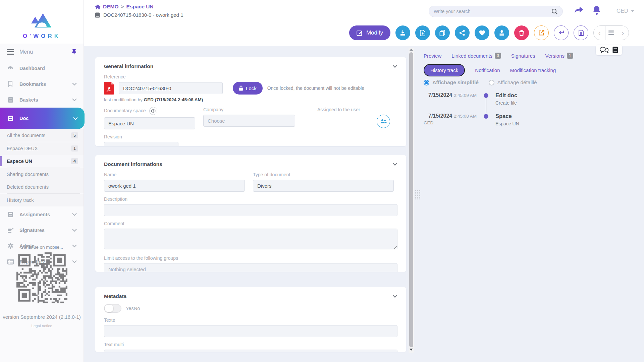  What do you see at coordinates (370, 33) in the screenshot?
I see `modify-button: Modify` at bounding box center [370, 33].